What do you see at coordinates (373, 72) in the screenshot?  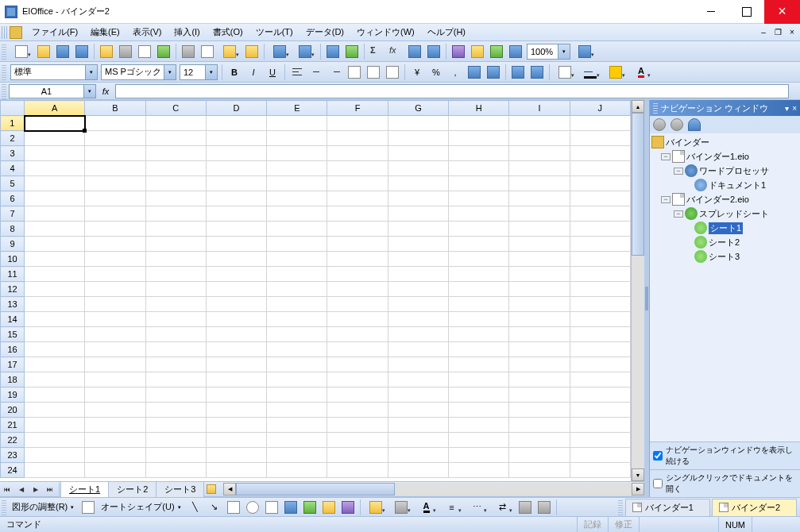 I see `merge2-button` at bounding box center [373, 72].